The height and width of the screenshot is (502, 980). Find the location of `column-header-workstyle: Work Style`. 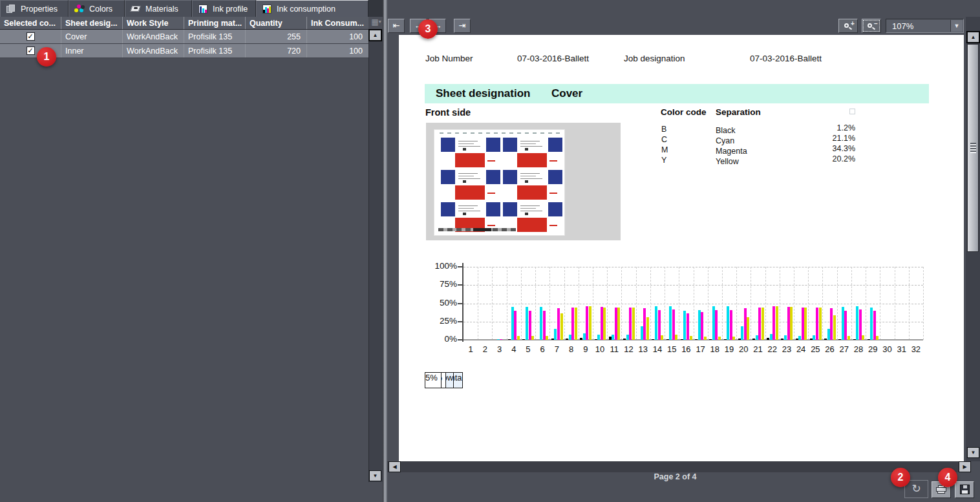

column-header-workstyle: Work Style is located at coordinates (154, 23).